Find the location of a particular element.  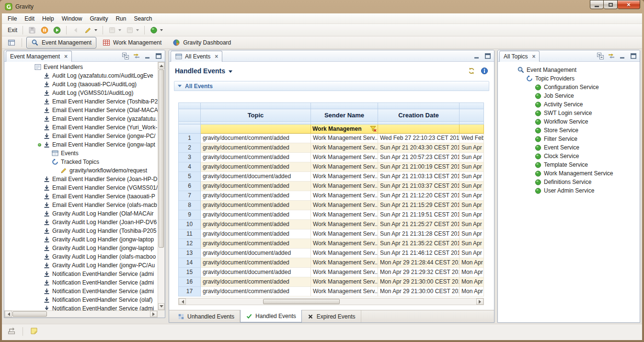

topic-tree-item: SWT Login service is located at coordinates (569, 113).